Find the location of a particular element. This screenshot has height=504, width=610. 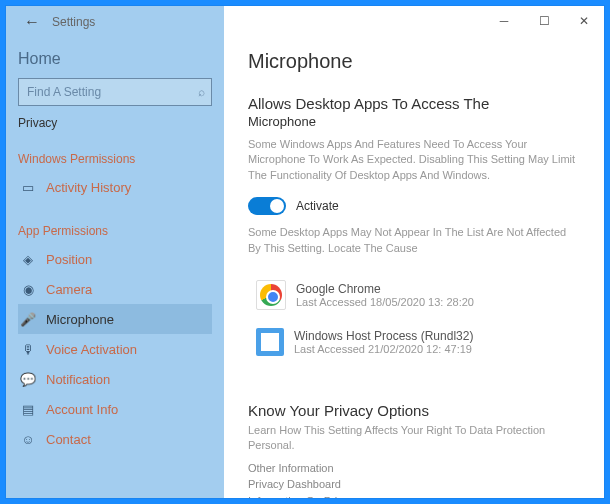

account-icon: ▤ is located at coordinates (28, 409).